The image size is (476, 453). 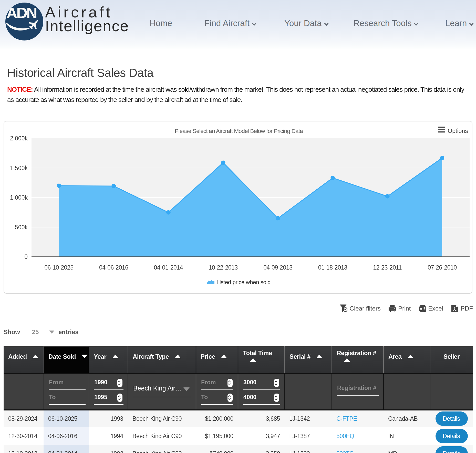 What do you see at coordinates (458, 131) in the screenshot?
I see `svg-text: Options` at bounding box center [458, 131].